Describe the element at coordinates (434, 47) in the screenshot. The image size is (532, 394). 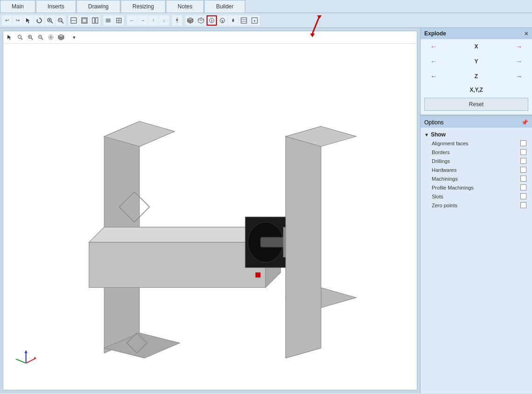
I see `x-minus-button: ←` at that location.